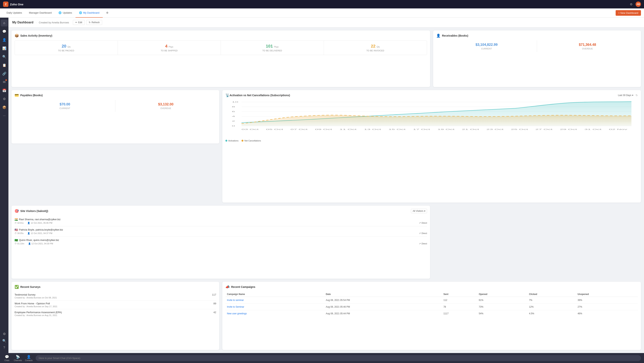  I want to click on sidebar-item-search: 🔍, so click(4, 57).